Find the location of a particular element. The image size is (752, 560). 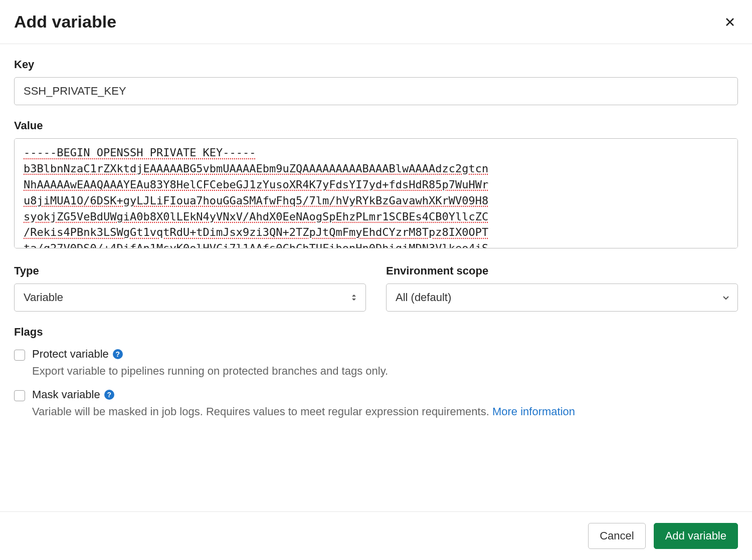

modal-footer: Cancel Add variable is located at coordinates (376, 536).